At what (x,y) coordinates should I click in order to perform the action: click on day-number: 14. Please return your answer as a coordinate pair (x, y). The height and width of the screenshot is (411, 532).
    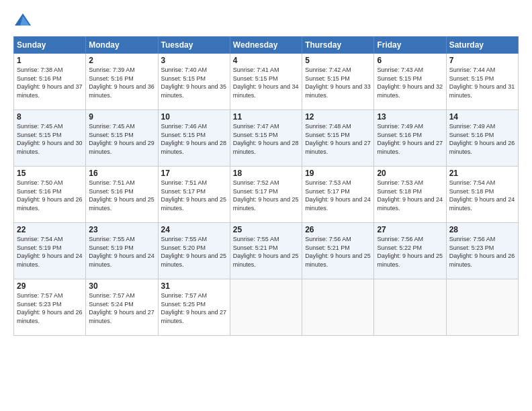
    Looking at the image, I should click on (482, 117).